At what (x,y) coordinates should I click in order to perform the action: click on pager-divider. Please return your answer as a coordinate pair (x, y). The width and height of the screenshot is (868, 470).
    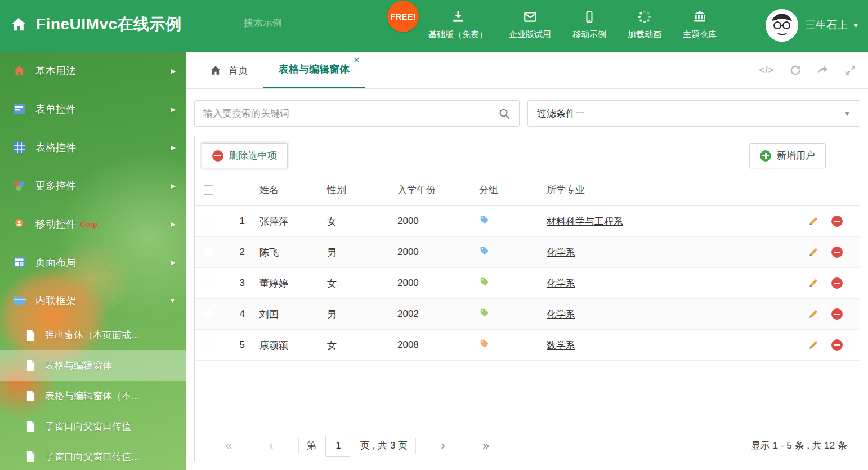
    Looking at the image, I should click on (298, 446).